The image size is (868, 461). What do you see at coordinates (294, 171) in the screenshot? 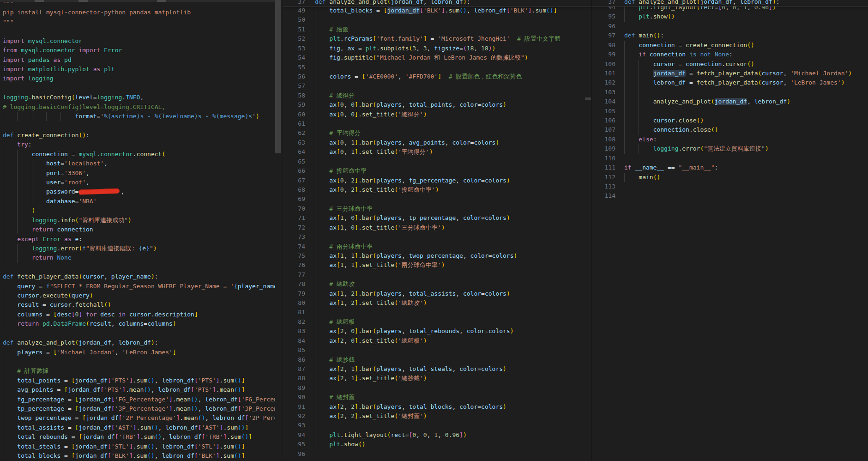
I see `line-number: 66` at bounding box center [294, 171].